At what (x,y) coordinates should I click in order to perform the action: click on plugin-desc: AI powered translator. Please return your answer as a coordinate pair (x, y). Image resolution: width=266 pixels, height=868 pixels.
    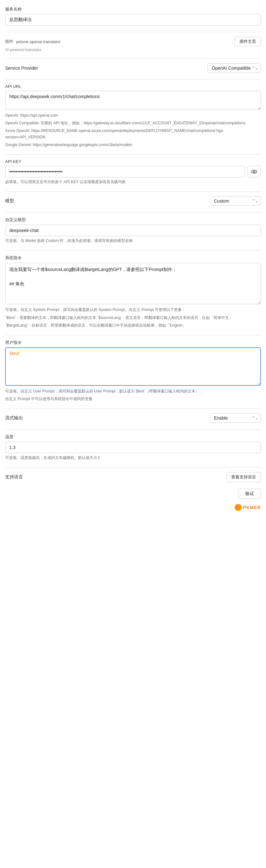
    Looking at the image, I should click on (133, 50).